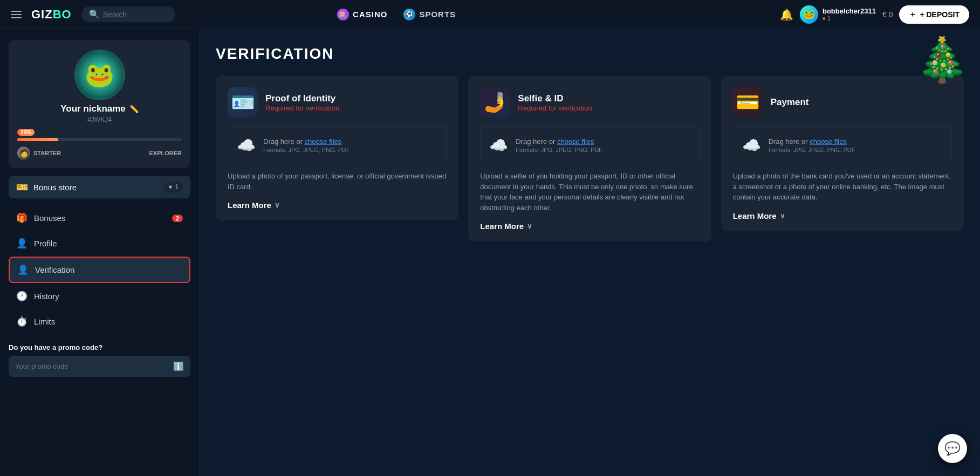  I want to click on hamburger-menu, so click(16, 15).